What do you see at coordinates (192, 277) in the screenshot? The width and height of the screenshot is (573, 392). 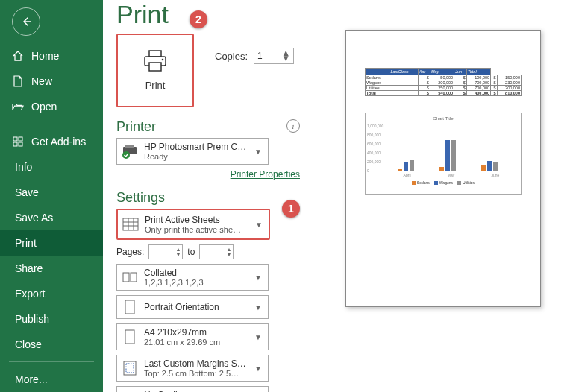 I see `collate-selector: Collated 1,2,3 1,2,3 1,2,3 ▼` at bounding box center [192, 277].